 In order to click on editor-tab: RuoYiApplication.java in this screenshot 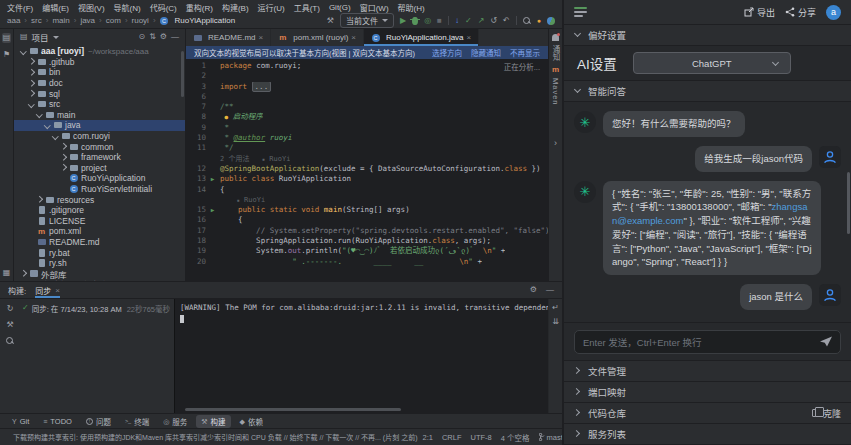, I will do `click(422, 38)`.